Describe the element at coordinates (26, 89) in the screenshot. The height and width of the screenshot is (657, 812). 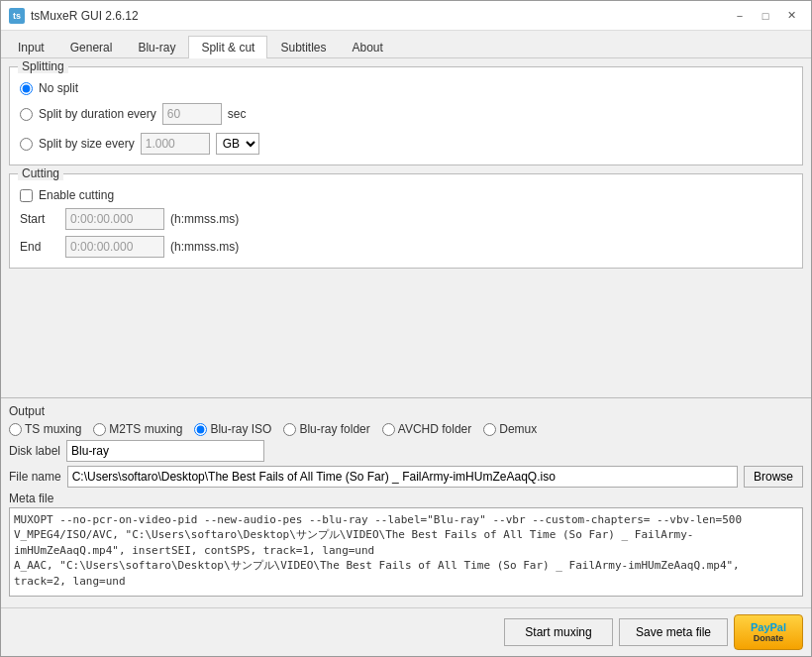
I see `no-split-radio` at that location.